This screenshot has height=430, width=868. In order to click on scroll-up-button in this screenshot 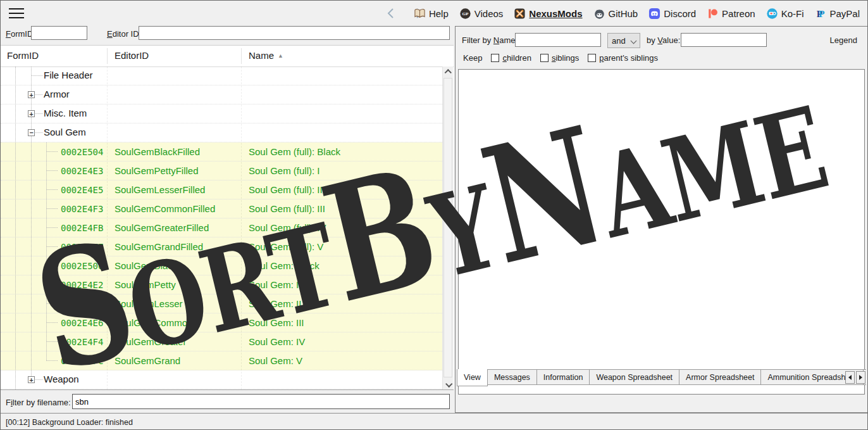, I will do `click(448, 72)`.